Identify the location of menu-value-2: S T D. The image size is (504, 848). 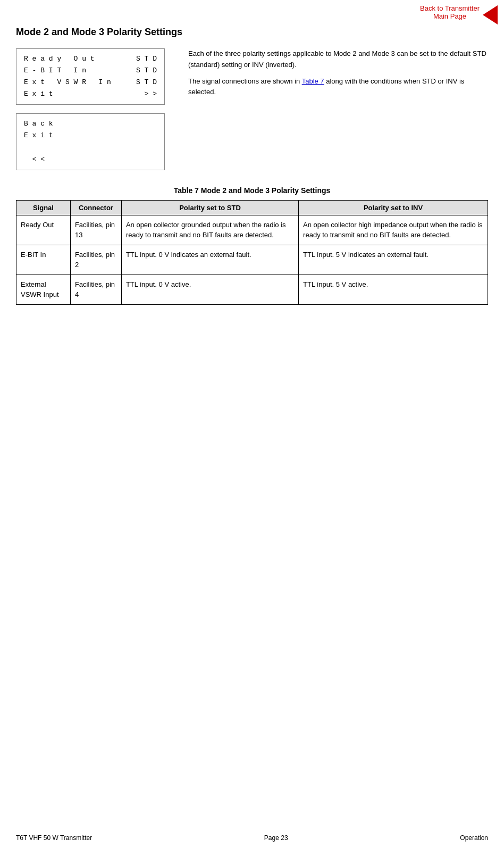
(147, 71).